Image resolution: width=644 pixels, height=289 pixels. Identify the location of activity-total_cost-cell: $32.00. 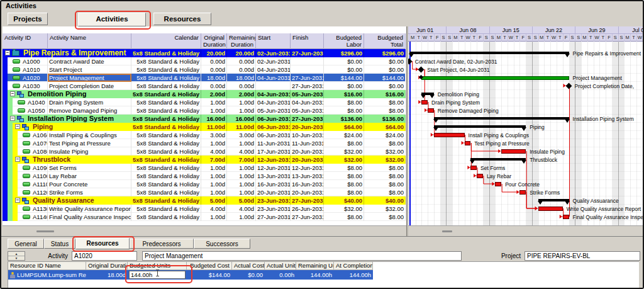
(385, 151).